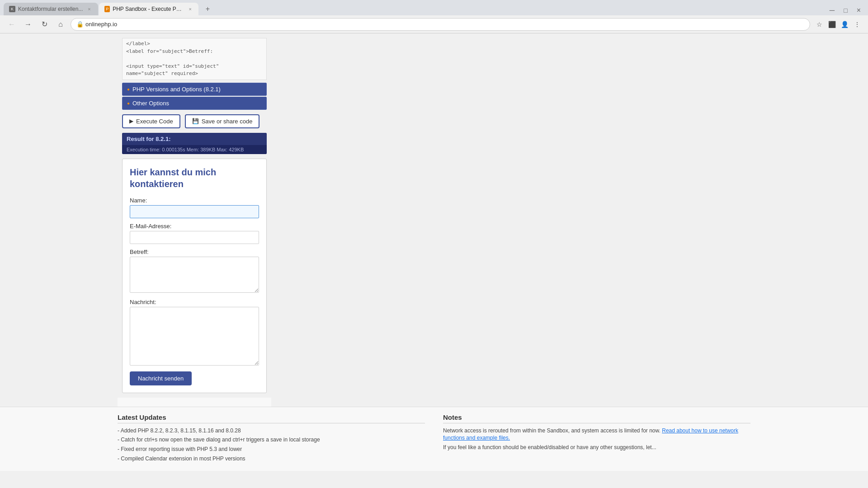  Describe the element at coordinates (131, 121) in the screenshot. I see `play-icon: ▶` at that location.